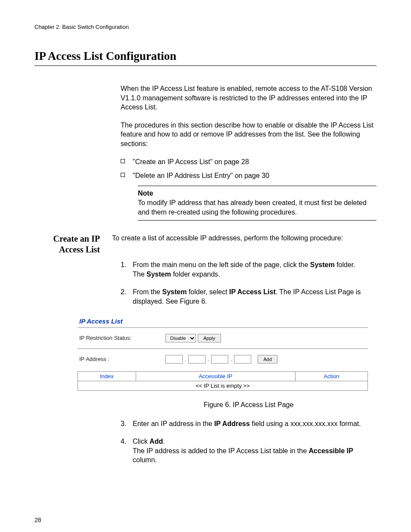  I want to click on panel-title: IP Access List, so click(223, 321).